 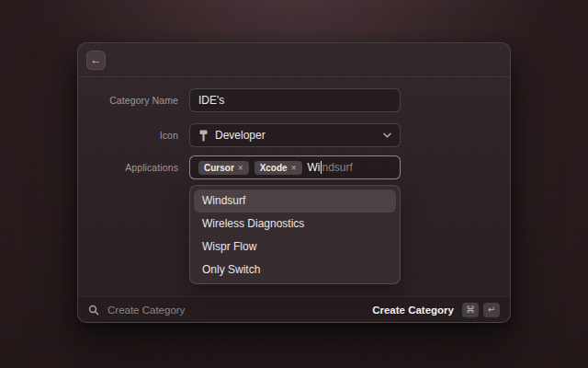 I want to click on app-tag-label: Xcode, so click(x=274, y=167).